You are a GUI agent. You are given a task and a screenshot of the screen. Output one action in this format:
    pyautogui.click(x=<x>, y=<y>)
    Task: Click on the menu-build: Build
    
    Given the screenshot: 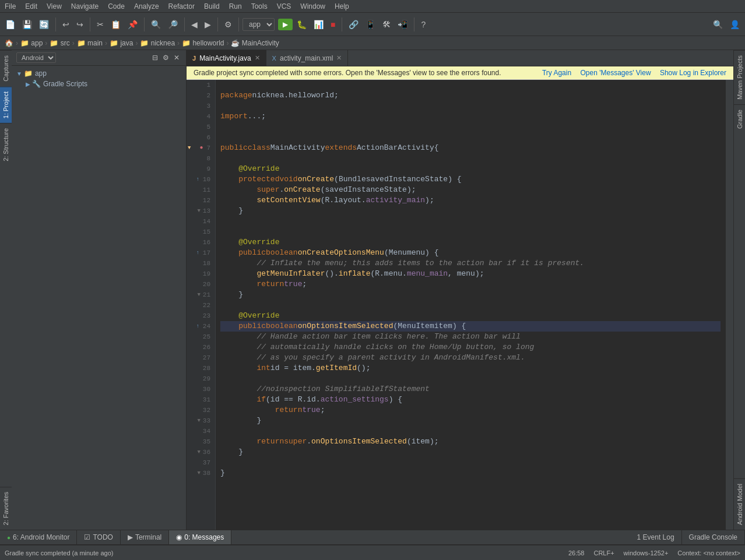 What is the action you would take?
    pyautogui.click(x=212, y=6)
    